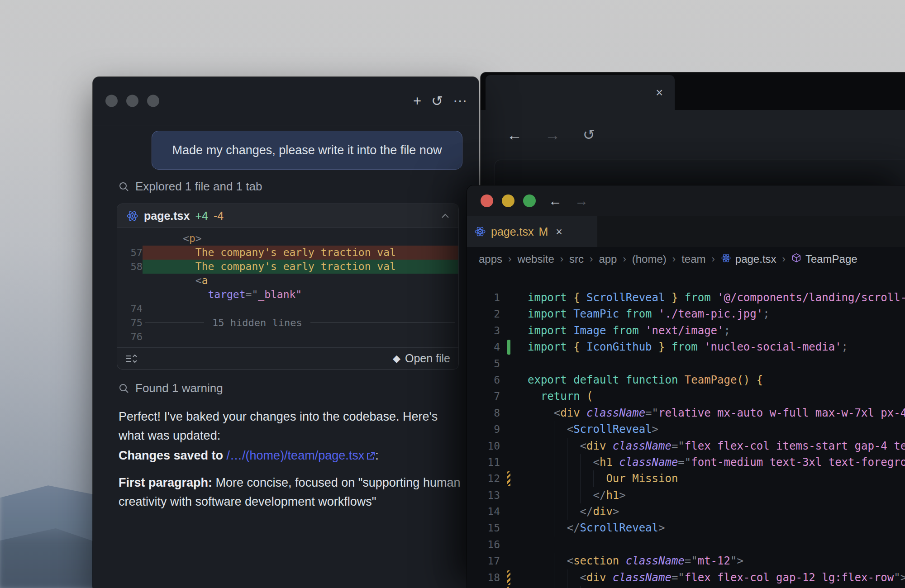 The height and width of the screenshot is (588, 905). I want to click on code-line: 2import TeamPic from './team-pic.jpg';, so click(686, 314).